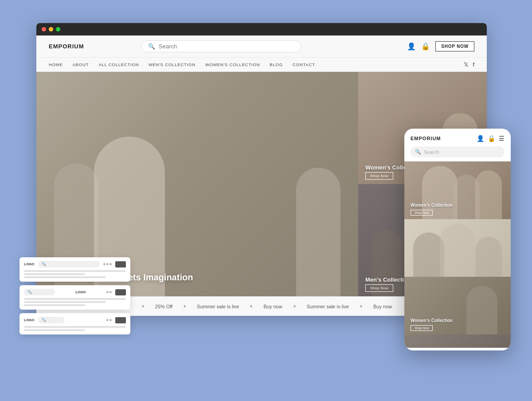 The height and width of the screenshot is (401, 532). I want to click on nav-contact: CONTACT, so click(304, 65).